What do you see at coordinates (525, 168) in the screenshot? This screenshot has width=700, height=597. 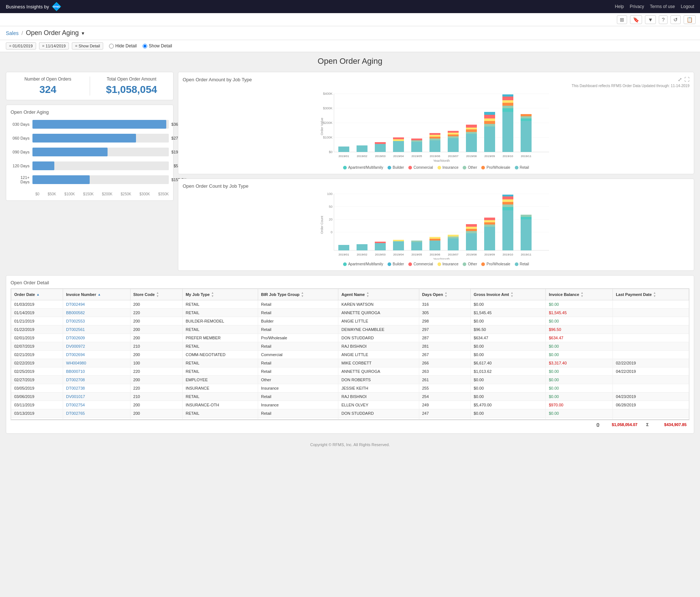 I see `legend-label: Retail` at bounding box center [525, 168].